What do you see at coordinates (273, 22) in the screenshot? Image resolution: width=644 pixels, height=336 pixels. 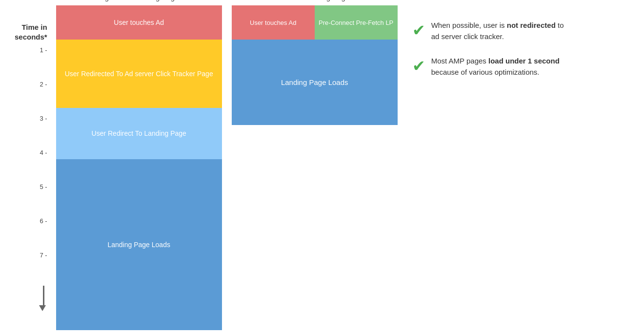 I see `amp-user-touches-segment: User touches Ad` at bounding box center [273, 22].